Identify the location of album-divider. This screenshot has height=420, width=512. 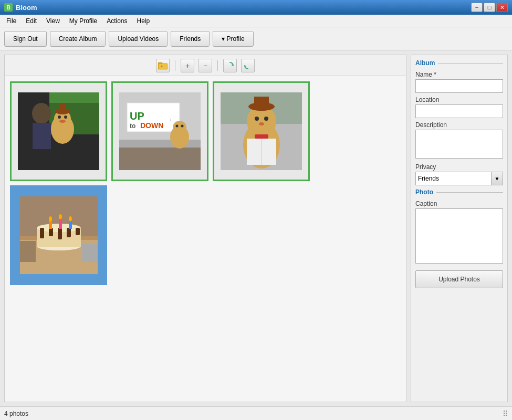
(471, 63).